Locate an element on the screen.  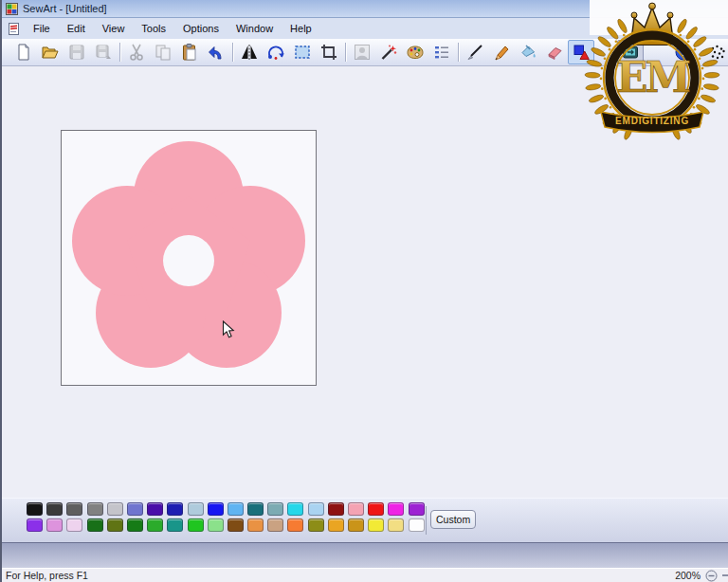
save-as-icon is located at coordinates (103, 52).